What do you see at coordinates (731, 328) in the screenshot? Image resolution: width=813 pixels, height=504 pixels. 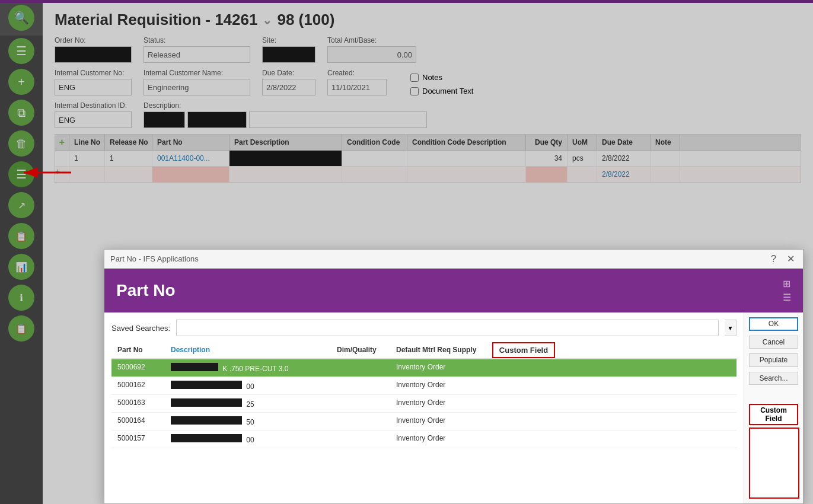 I see `saved-searches-dropdown: ▼` at bounding box center [731, 328].